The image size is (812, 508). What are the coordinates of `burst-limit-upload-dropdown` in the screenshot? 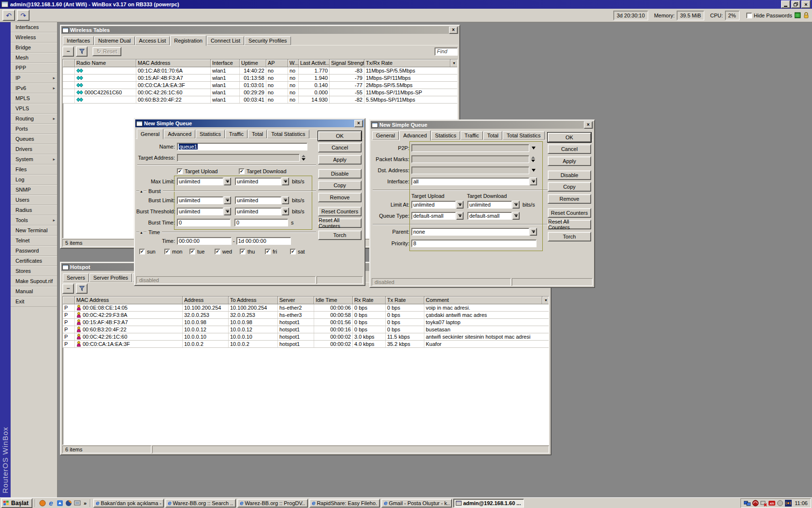 It's located at (227, 200).